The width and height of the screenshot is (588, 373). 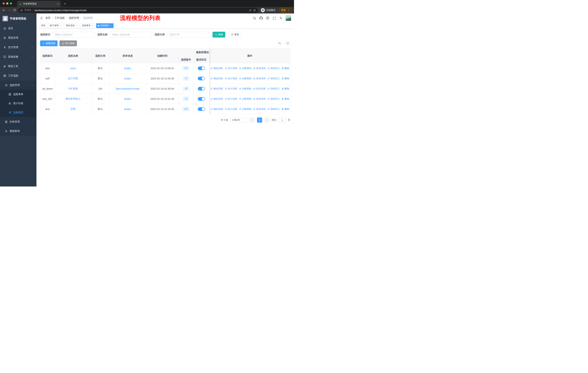 What do you see at coordinates (74, 35) in the screenshot?
I see `process-key-input` at bounding box center [74, 35].